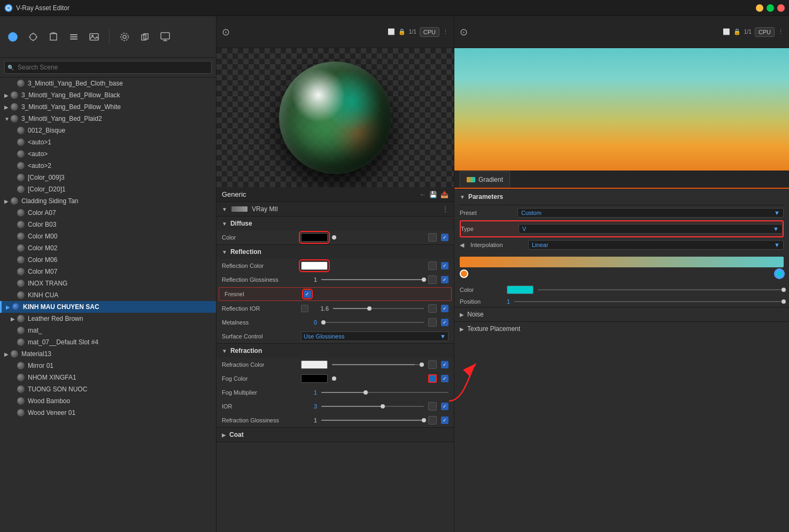 This screenshot has width=789, height=532. What do you see at coordinates (737, 32) in the screenshot?
I see `render-lock-icon-right: 🔒` at bounding box center [737, 32].